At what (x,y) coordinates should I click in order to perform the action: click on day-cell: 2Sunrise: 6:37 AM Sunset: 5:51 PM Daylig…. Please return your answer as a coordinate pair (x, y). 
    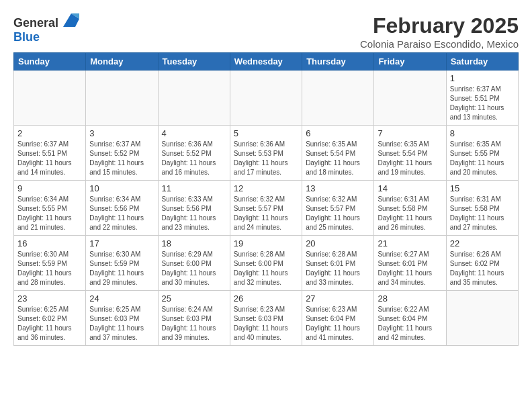
    Looking at the image, I should click on (50, 153).